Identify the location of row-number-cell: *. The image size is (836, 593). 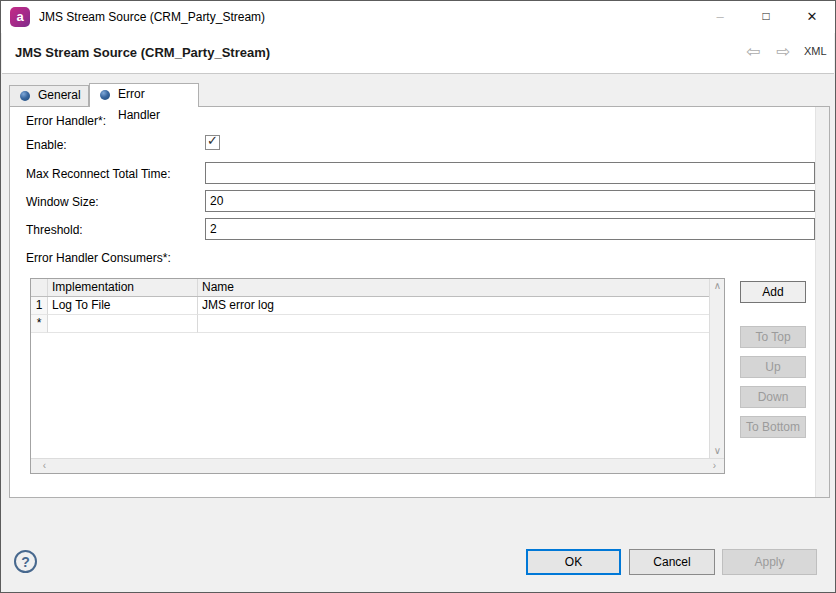
(40, 324).